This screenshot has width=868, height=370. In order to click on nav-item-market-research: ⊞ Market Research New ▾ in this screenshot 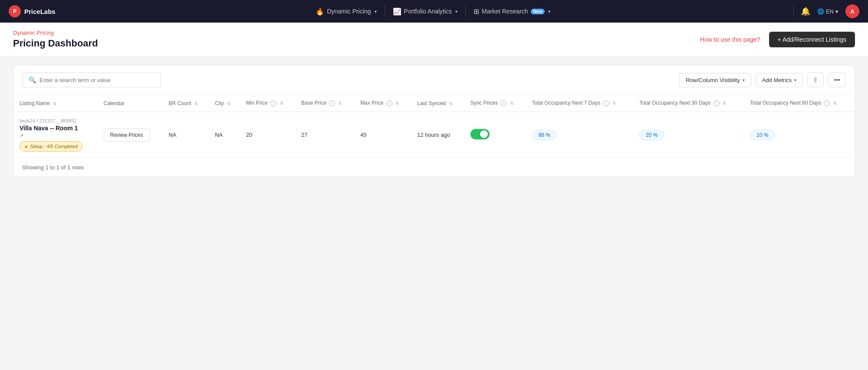, I will do `click(512, 11)`.